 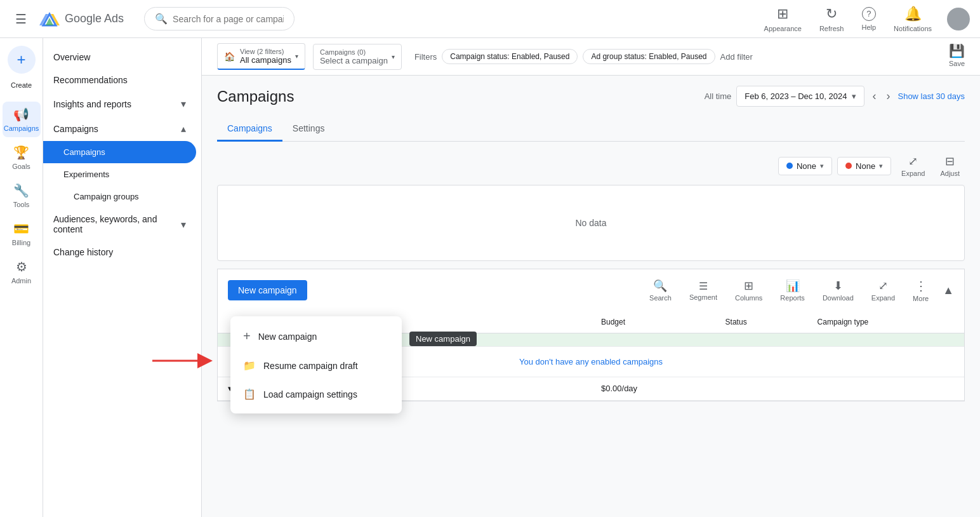 I want to click on table-expand-button: ⤢ Expand, so click(x=884, y=290).